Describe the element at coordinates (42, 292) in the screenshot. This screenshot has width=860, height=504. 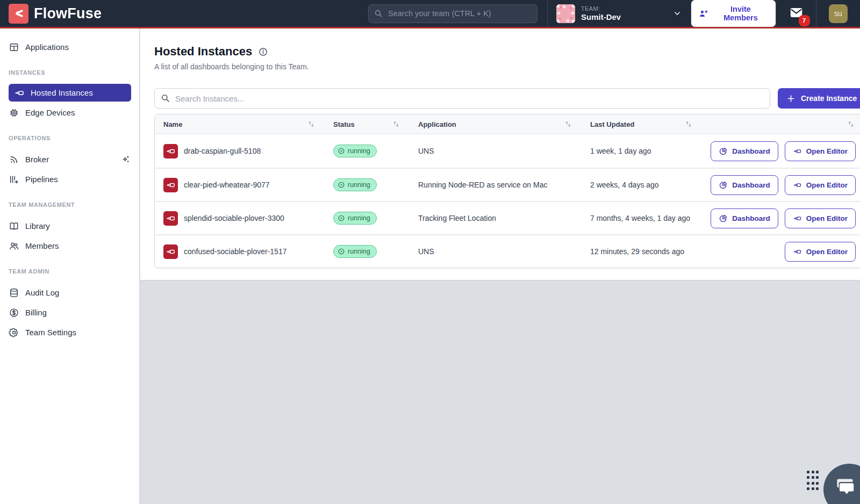
I see `sidebar-item-label: Audit Log` at that location.